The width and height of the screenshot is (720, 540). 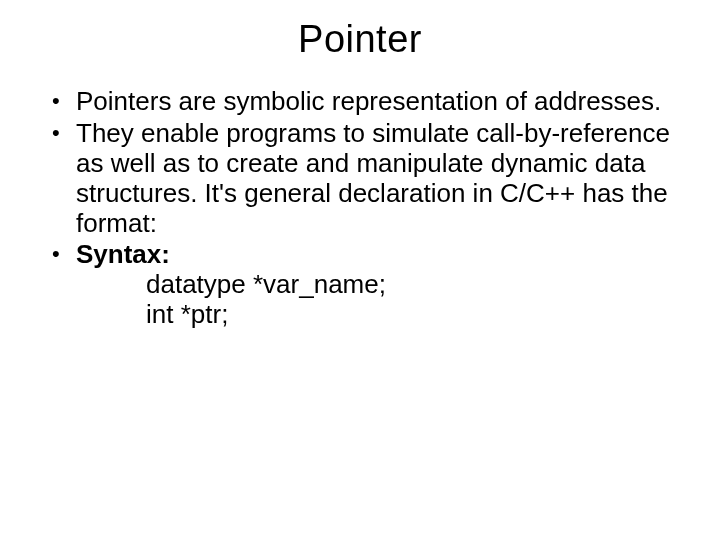 I want to click on syntax-line: datatype *var_name;, so click(x=373, y=285).